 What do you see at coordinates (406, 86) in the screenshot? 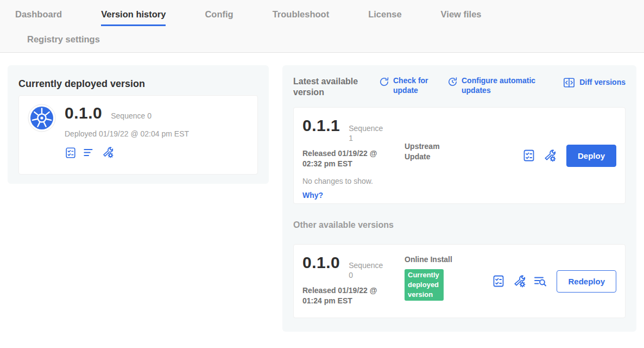
I see `check-for-update-link: Check for update` at bounding box center [406, 86].